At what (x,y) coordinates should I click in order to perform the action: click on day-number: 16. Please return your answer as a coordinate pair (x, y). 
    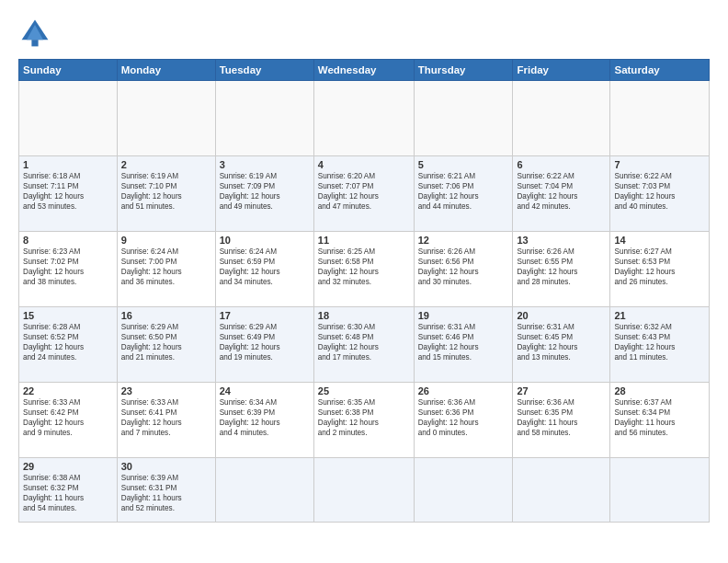
    Looking at the image, I should click on (166, 316).